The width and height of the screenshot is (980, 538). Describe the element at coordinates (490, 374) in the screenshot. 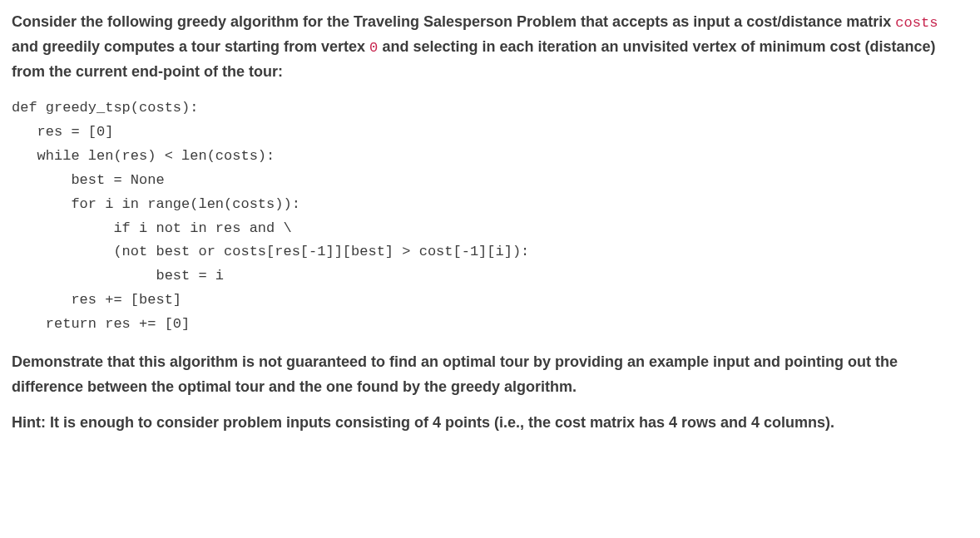

I see `task-paragraph: Demonstrate that this algorithm is not g…` at that location.